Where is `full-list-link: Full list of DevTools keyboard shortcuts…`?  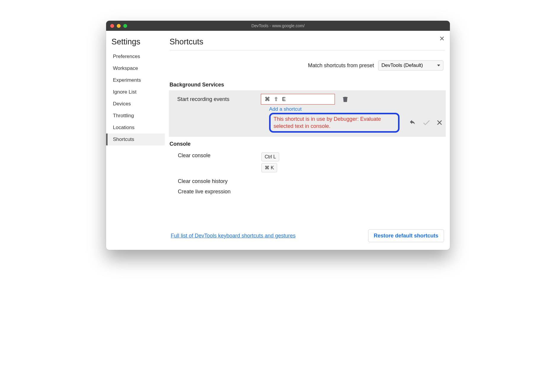
full-list-link: Full list of DevTools keyboard shortcuts… is located at coordinates (233, 236).